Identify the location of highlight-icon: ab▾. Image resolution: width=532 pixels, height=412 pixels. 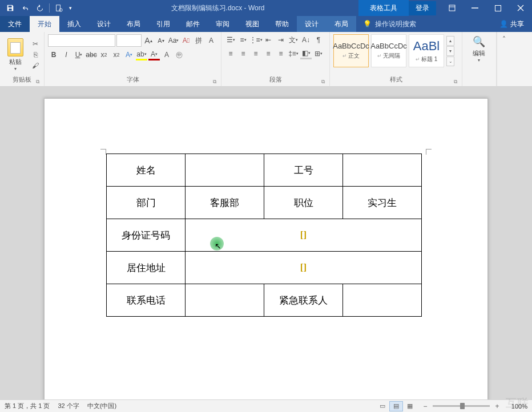
(142, 55).